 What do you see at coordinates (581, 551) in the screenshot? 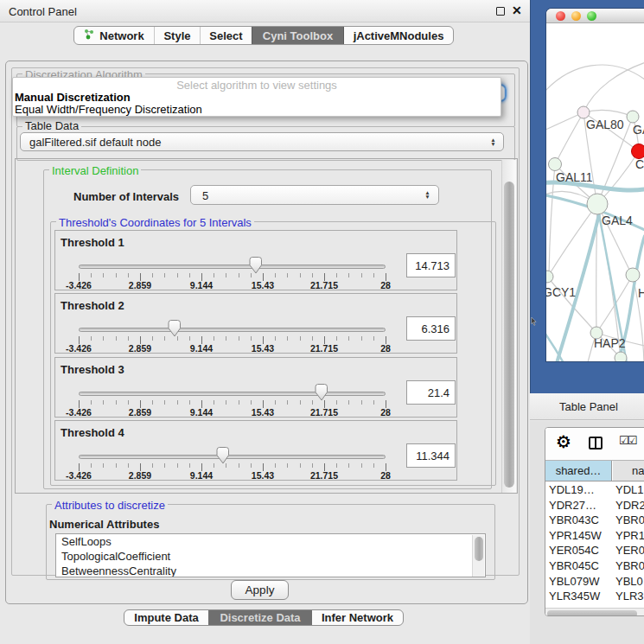
I see `cell-shared-name: YER054C` at bounding box center [581, 551].